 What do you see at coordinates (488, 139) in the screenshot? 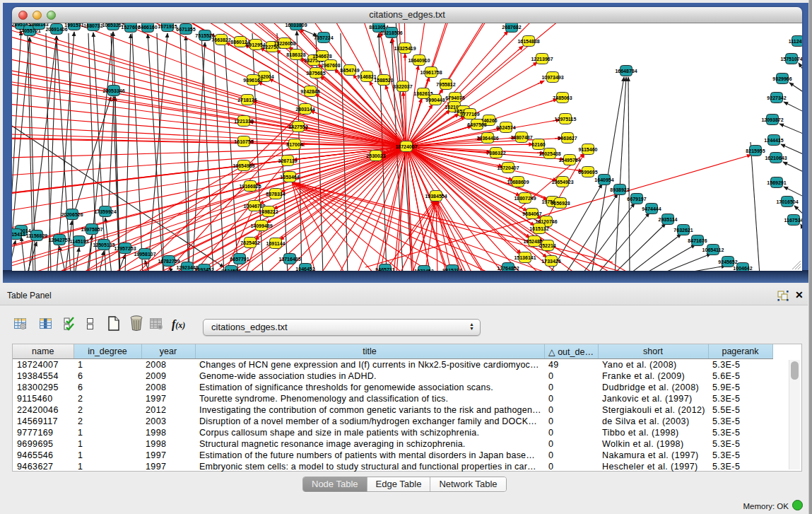
I see `svg-text: 20364436` at bounding box center [488, 139].